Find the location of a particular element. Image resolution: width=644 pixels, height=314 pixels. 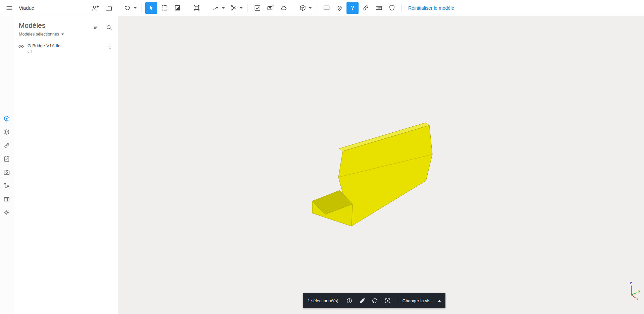

shield-icon is located at coordinates (392, 8).